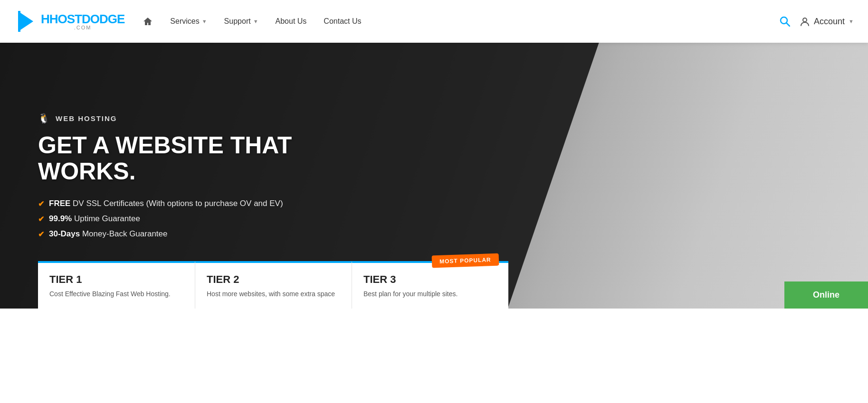 The image size is (868, 403). I want to click on nav-right: Account ▼, so click(817, 21).